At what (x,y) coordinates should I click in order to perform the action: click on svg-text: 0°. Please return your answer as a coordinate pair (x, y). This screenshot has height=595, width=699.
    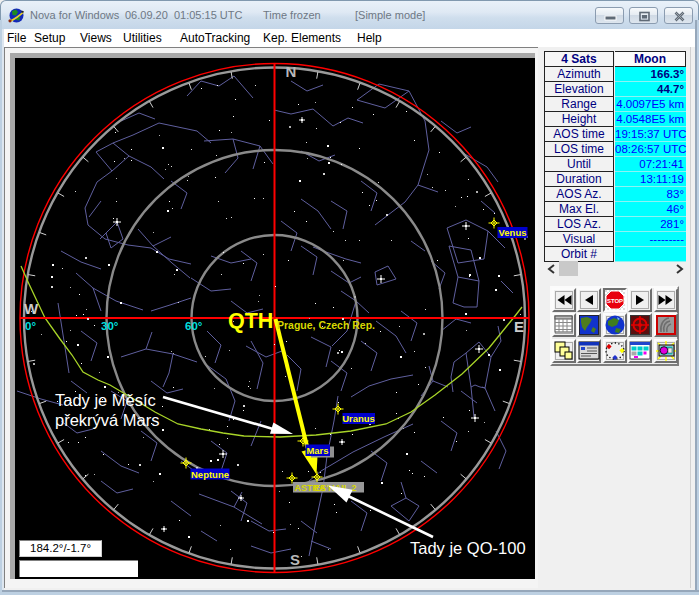
    Looking at the image, I should click on (30, 326).